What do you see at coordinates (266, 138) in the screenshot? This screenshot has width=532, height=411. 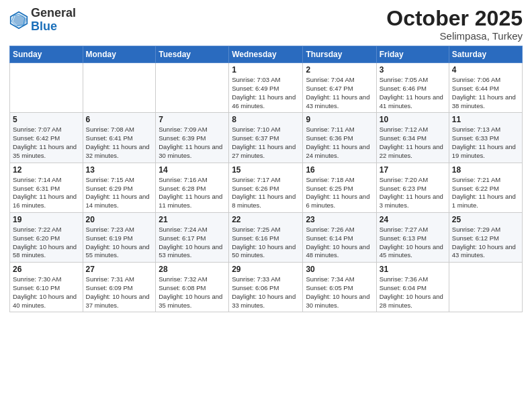 I see `day-cell: 8Sunrise: 7:10 AM Sunset: 6:37 PM Daylig…` at bounding box center [266, 138].